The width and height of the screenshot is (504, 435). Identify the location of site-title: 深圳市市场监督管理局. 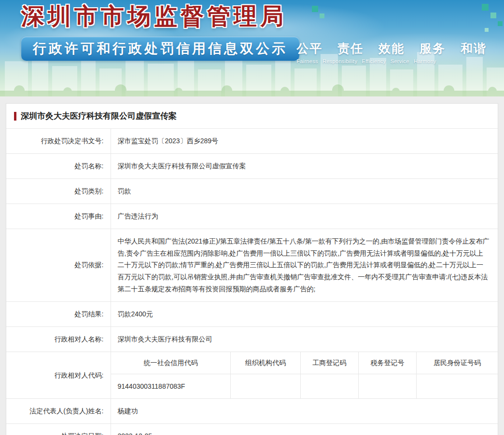
(154, 16).